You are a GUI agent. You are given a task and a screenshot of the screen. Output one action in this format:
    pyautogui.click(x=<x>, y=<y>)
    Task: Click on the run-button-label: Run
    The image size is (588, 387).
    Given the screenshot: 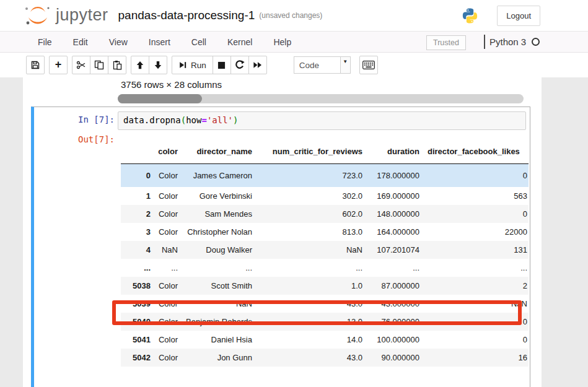 What is the action you would take?
    pyautogui.click(x=198, y=66)
    